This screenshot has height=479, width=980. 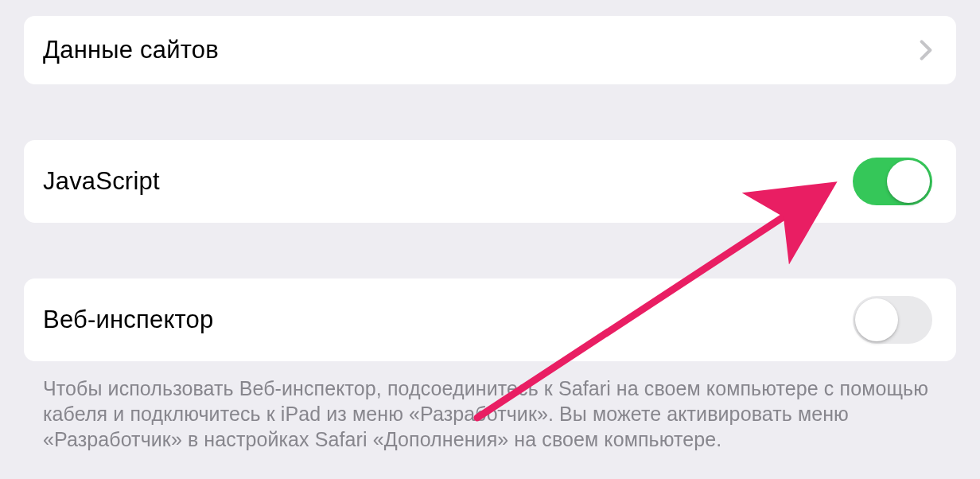 What do you see at coordinates (490, 50) in the screenshot?
I see `site-data-group: Данные сайтов` at bounding box center [490, 50].